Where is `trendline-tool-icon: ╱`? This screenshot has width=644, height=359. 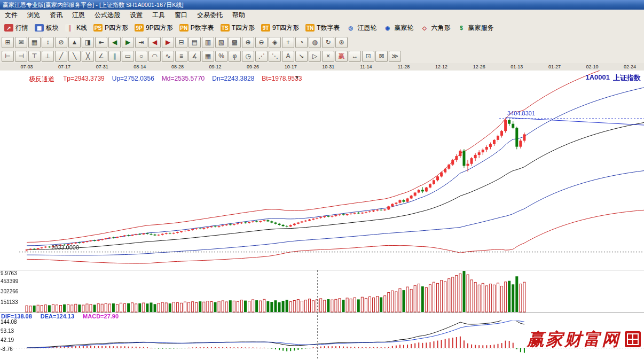 trendline-tool-icon: ╱ is located at coordinates (61, 57).